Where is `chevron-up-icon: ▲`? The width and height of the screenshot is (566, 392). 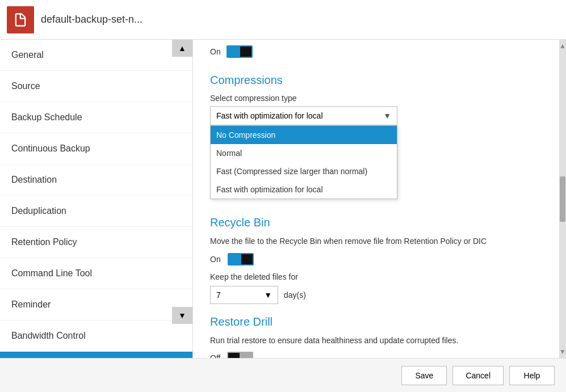 chevron-up-icon: ▲ is located at coordinates (182, 48).